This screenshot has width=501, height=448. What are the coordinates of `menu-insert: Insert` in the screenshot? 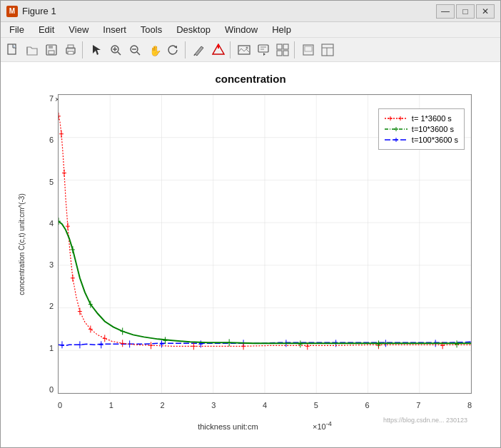 It's located at (114, 30).